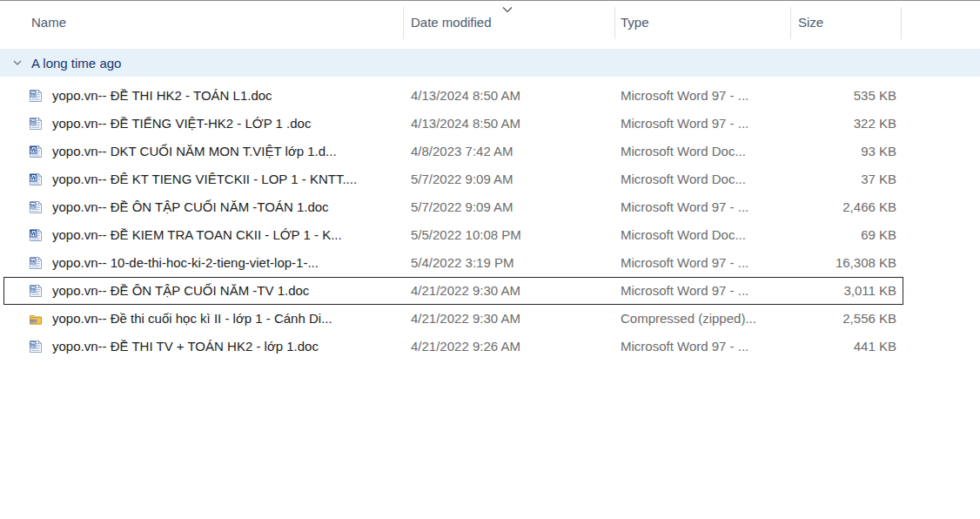 This screenshot has height=519, width=980. Describe the element at coordinates (843, 152) in the screenshot. I see `file-size: 93 KB` at that location.